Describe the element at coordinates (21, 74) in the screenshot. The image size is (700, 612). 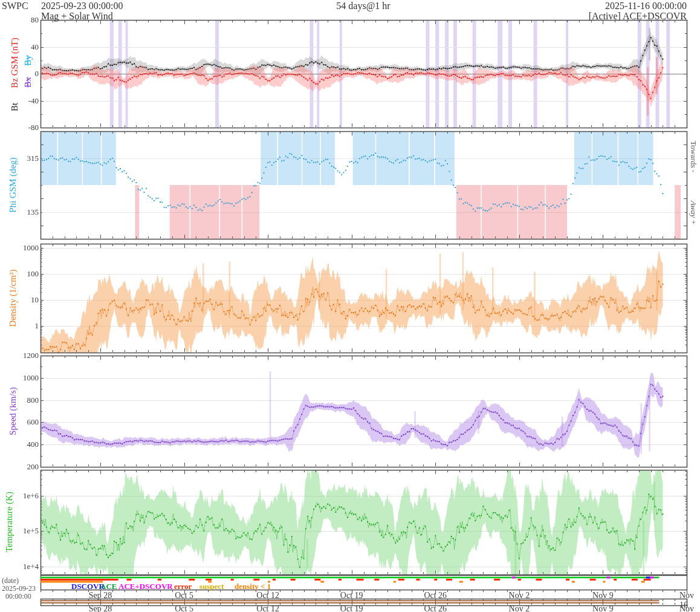
I see `y-tick-label: 0` at that location.